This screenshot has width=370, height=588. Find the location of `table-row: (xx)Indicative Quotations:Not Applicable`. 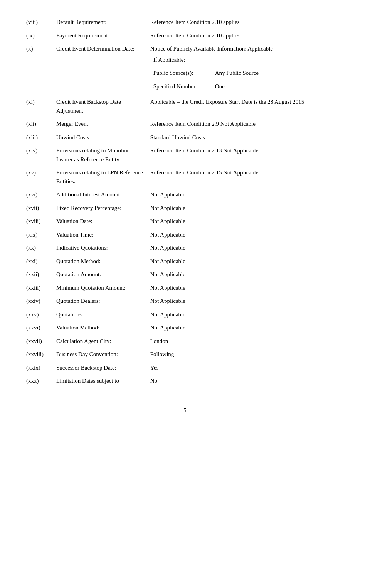

table-row: (xx)Indicative Quotations:Not Applicable is located at coordinates (185, 248).